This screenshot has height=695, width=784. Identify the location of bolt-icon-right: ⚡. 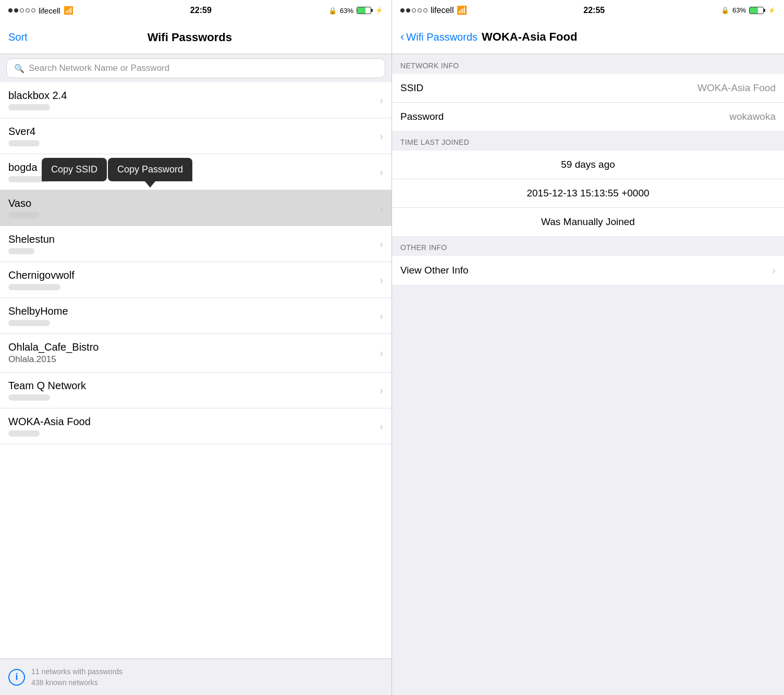
(771, 10).